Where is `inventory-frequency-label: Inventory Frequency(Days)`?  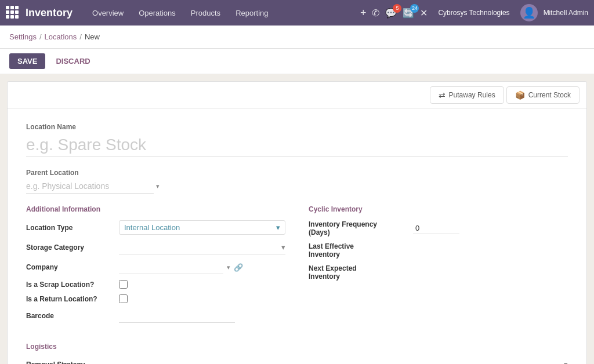
inventory-frequency-label: Inventory Frequency(Days) is located at coordinates (361, 228).